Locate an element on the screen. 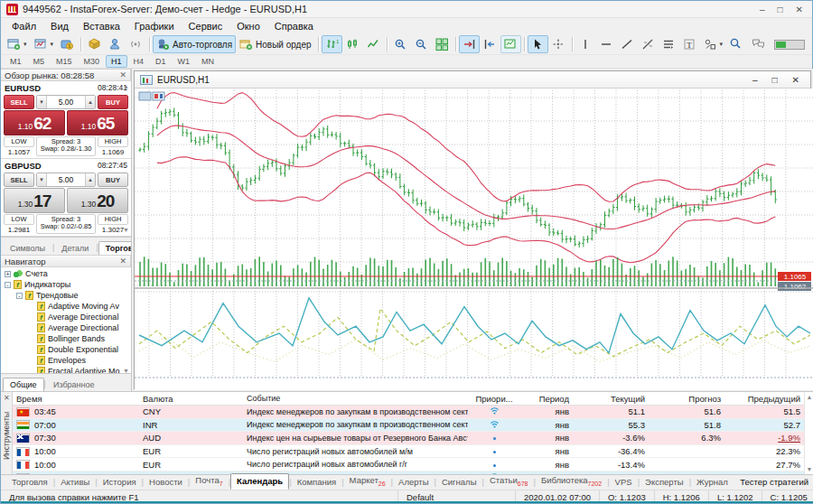 The height and width of the screenshot is (504, 813). toolbox-tab-алерты: Алерты is located at coordinates (414, 482).